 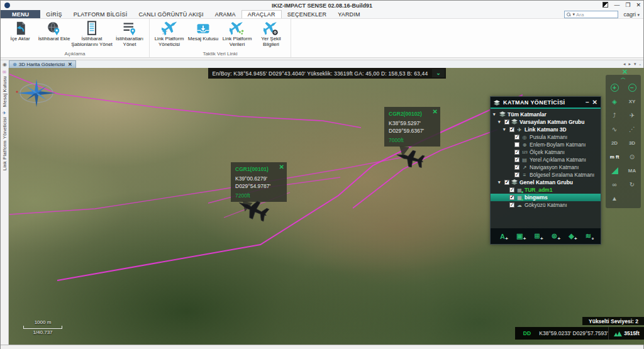 What do you see at coordinates (614, 101) in the screenshot?
I see `layers-button: ◈` at bounding box center [614, 101].